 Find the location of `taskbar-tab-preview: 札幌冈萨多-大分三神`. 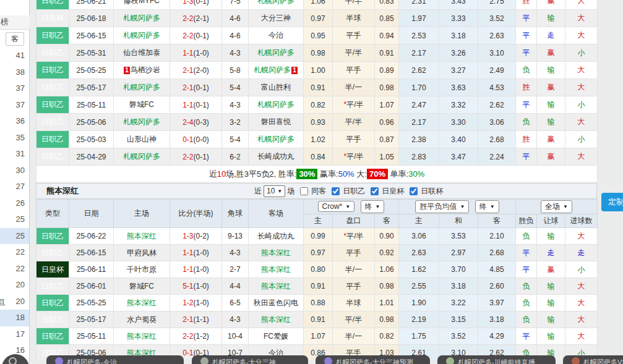

taskbar-tab-preview: 札幌冈萨多-大分三神 is located at coordinates (250, 360).